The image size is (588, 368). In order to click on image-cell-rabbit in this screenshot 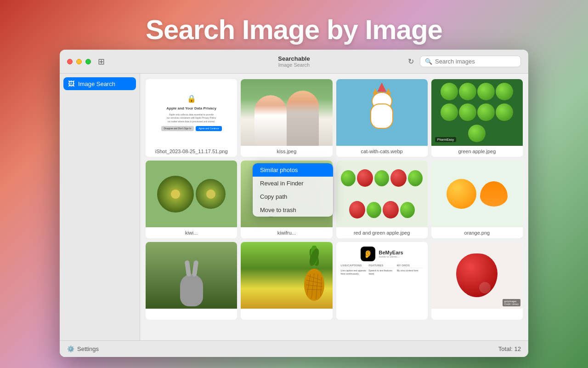, I will do `click(191, 281)`.